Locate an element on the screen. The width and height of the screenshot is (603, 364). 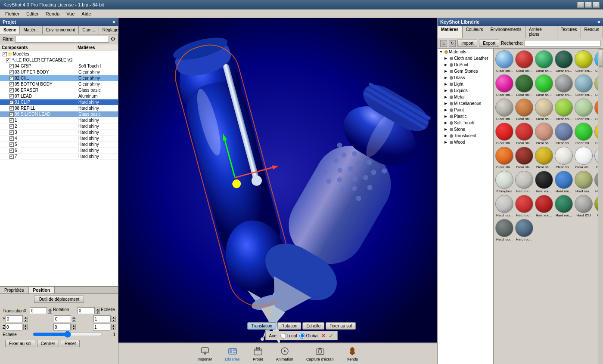
local-radio is located at coordinates (283, 336).